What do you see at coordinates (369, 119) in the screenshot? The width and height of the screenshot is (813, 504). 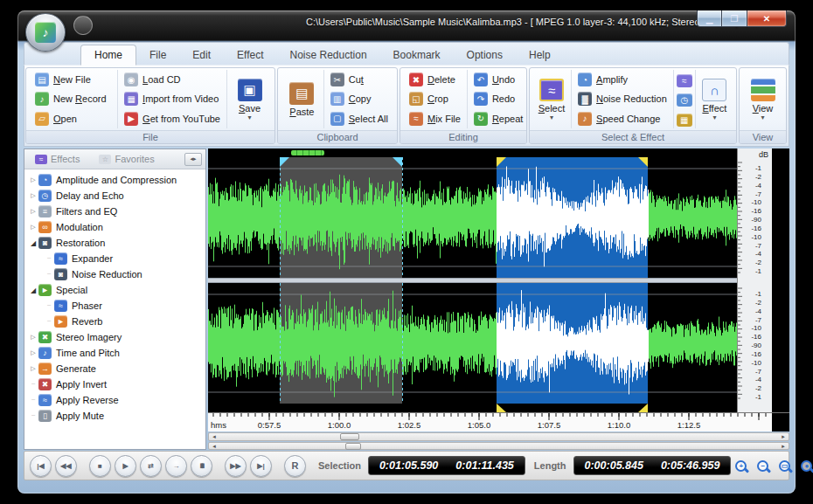 I see `ribbon-button-label: Select All` at bounding box center [369, 119].